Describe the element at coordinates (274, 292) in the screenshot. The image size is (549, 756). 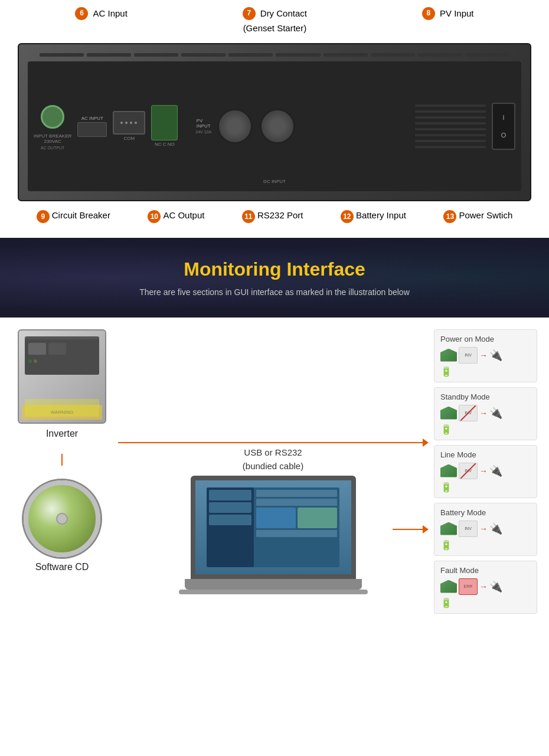
I see `monitoring-subtitle: There are five sections in GUI interface…` at that location.